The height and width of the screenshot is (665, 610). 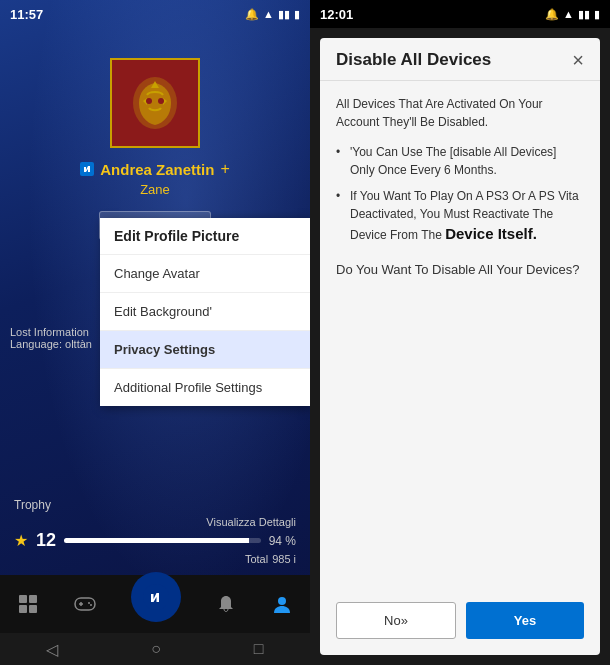 I want to click on lost-info-label: Lost Information, so click(x=55, y=332).